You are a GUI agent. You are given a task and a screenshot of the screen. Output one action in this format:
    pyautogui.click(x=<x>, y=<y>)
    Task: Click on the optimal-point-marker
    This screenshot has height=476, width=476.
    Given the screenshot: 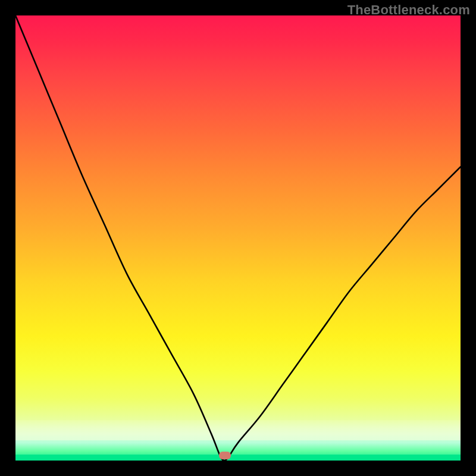 What is the action you would take?
    pyautogui.click(x=225, y=456)
    